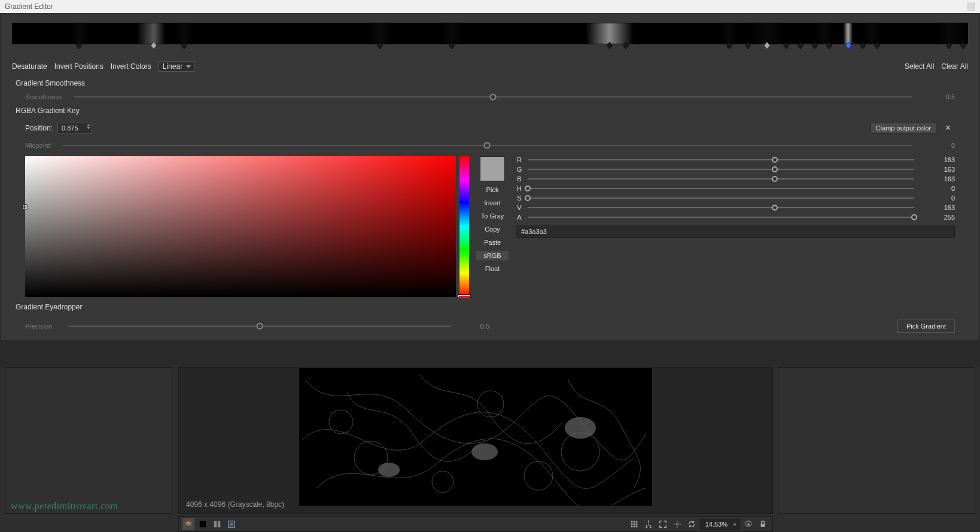 This screenshot has width=980, height=532. What do you see at coordinates (748, 524) in the screenshot?
I see `settings-icon` at bounding box center [748, 524].